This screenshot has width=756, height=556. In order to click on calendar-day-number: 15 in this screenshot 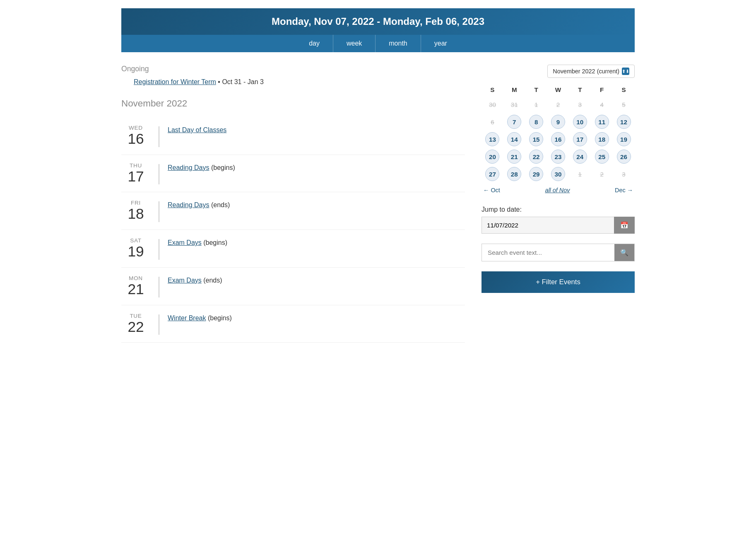, I will do `click(536, 139)`.